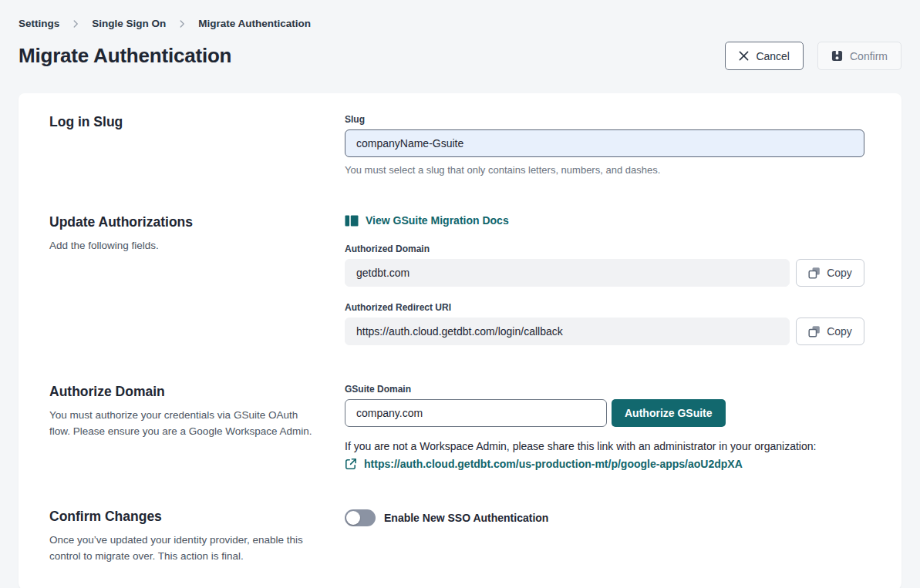  I want to click on gsuite-domain-label: GSuite Domain, so click(605, 389).